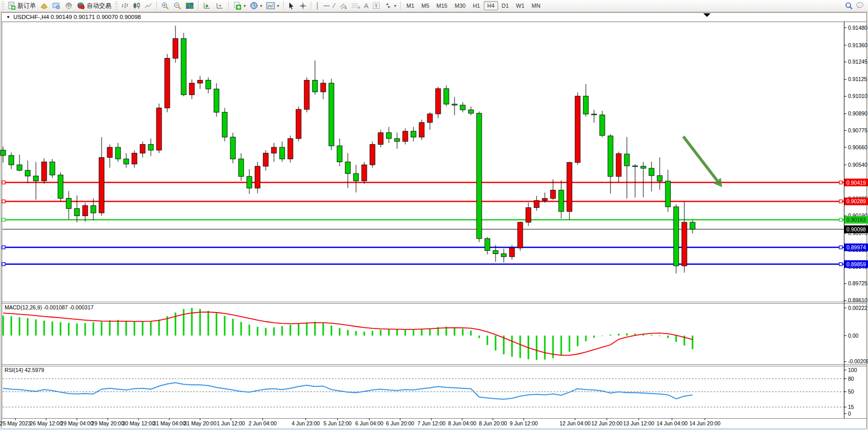  Describe the element at coordinates (136, 6) in the screenshot. I see `candlestick-chart-icon` at that location.